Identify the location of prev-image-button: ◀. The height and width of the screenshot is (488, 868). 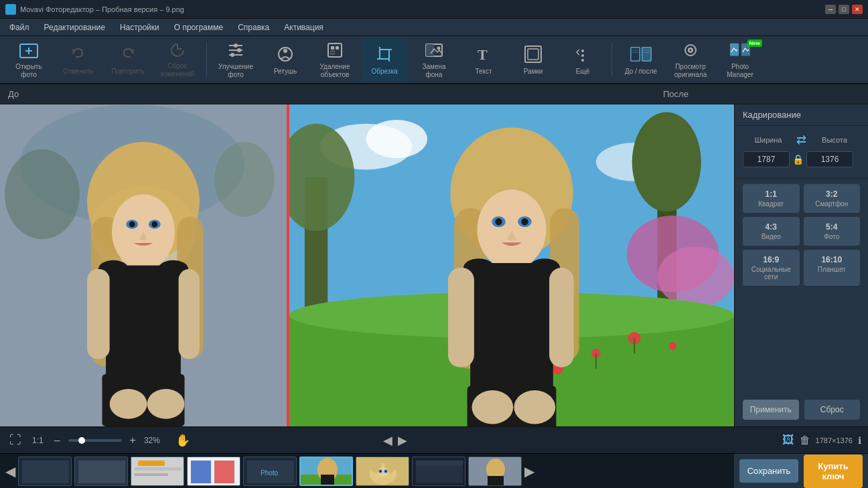
(388, 440).